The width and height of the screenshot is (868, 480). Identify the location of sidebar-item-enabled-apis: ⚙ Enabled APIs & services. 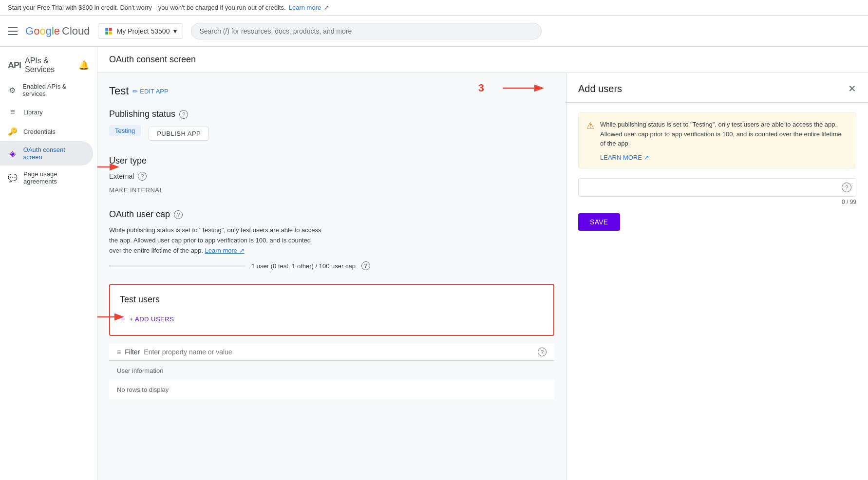
(47, 90).